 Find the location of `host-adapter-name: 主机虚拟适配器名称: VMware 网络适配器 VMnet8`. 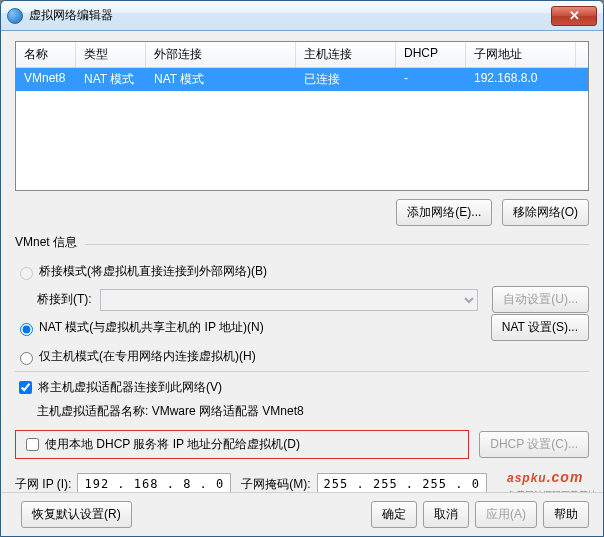

host-adapter-name: 主机虚拟适配器名称: VMware 网络适配器 VMnet8 is located at coordinates (313, 412).